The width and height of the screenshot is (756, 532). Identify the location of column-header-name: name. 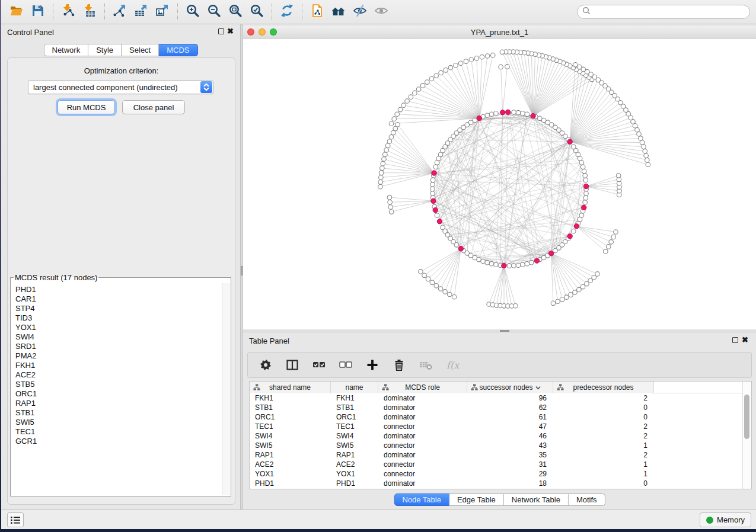
(355, 387).